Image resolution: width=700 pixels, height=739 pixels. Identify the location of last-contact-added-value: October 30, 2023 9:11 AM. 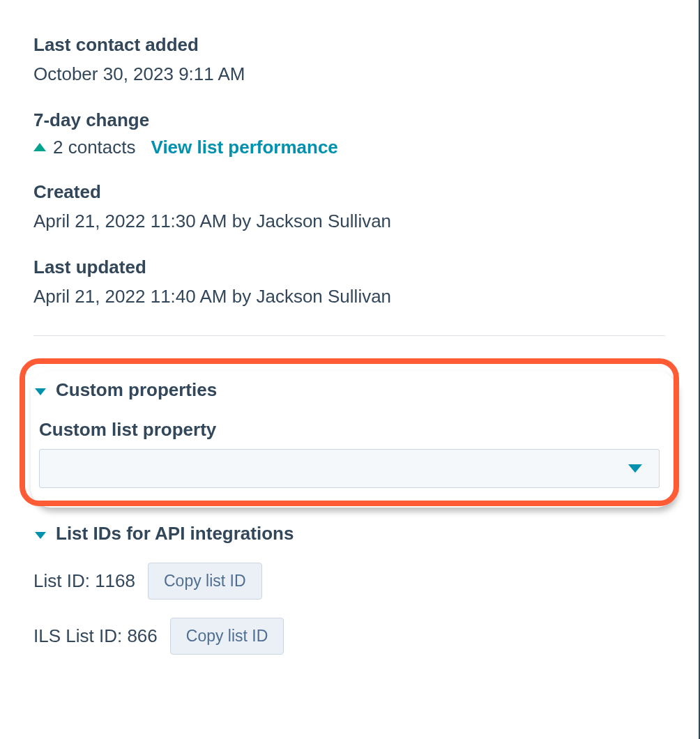
(349, 74).